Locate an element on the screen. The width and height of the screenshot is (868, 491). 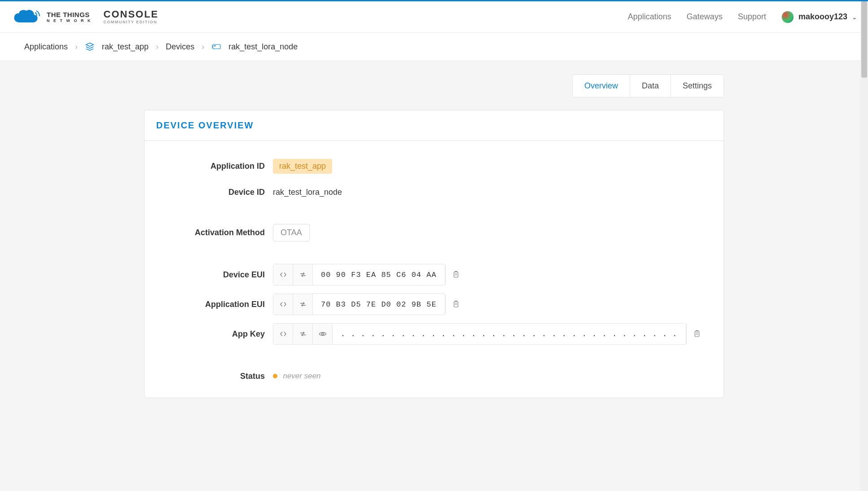
tab-data: Data is located at coordinates (650, 86).